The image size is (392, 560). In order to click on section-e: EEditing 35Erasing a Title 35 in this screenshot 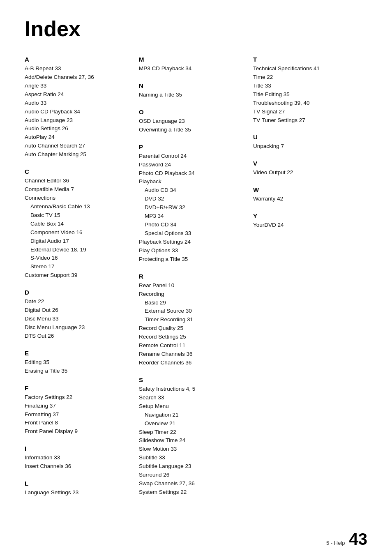, I will do `click(78, 362)`.